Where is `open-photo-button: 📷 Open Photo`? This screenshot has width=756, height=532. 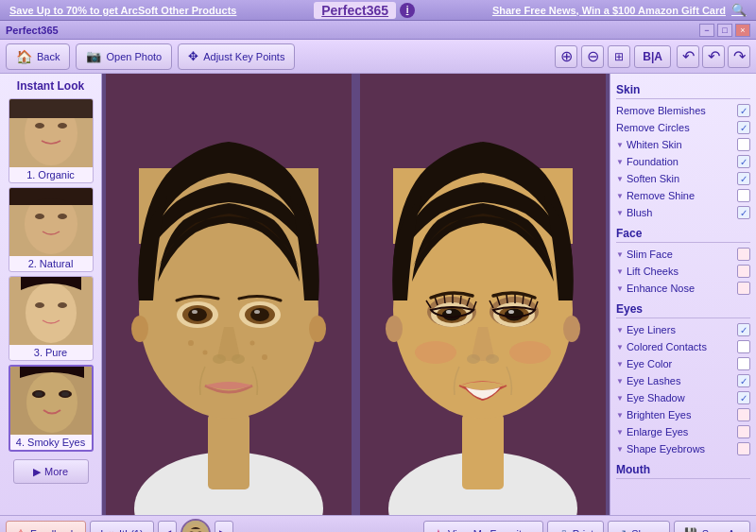 open-photo-button: 📷 Open Photo is located at coordinates (124, 57).